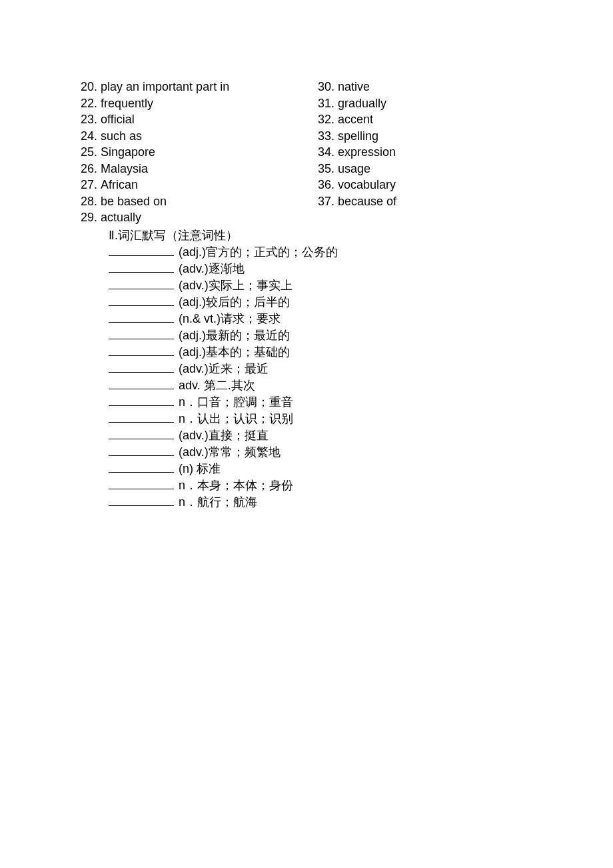 The height and width of the screenshot is (868, 613). I want to click on vocab-item: 34. expression, so click(428, 152).